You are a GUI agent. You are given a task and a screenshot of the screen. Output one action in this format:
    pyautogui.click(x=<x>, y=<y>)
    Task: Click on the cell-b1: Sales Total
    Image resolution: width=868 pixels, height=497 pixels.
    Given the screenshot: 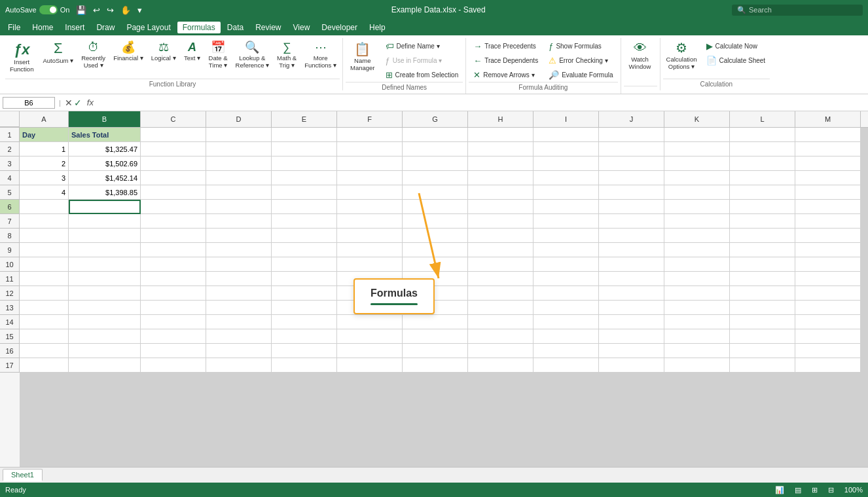 What is the action you would take?
    pyautogui.click(x=105, y=135)
    